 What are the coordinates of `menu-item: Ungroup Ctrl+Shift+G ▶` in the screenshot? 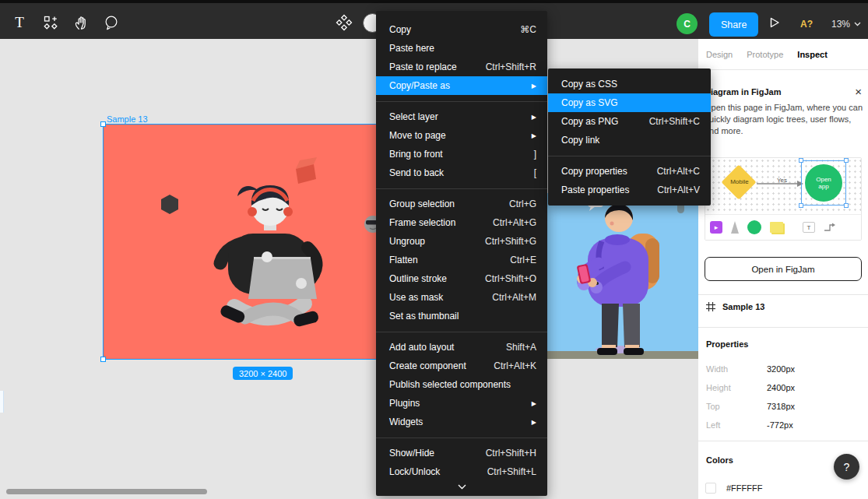 It's located at (462, 241).